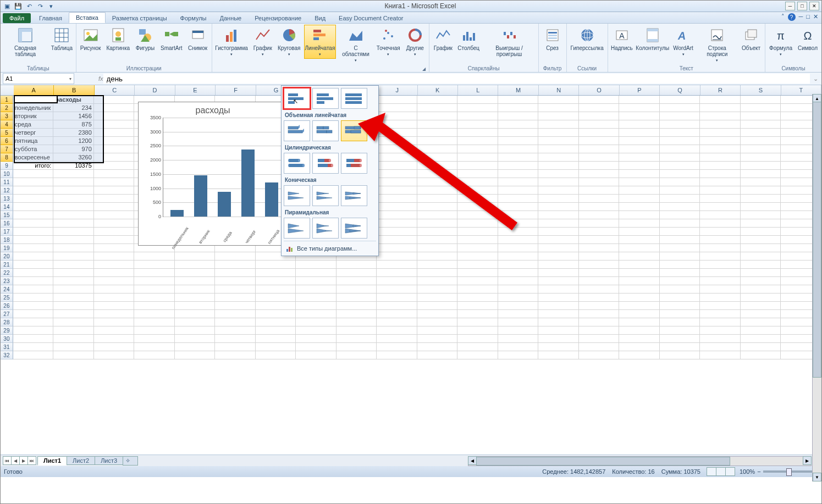 This screenshot has height=504, width=822. What do you see at coordinates (478, 289) in the screenshot?
I see `cell-L24` at bounding box center [478, 289].